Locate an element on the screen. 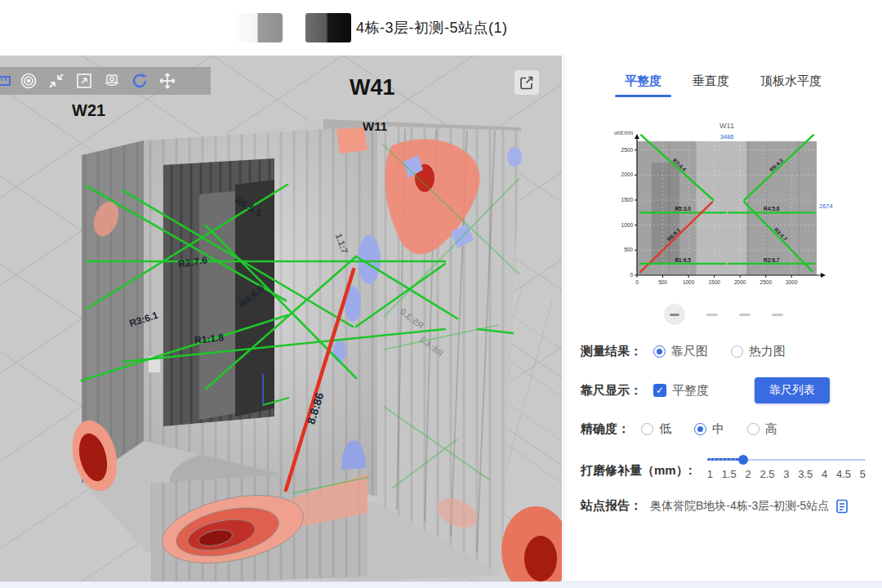 This screenshot has width=882, height=588. title-bar: 4栋-3层-初测-5站点(1) is located at coordinates (441, 28).